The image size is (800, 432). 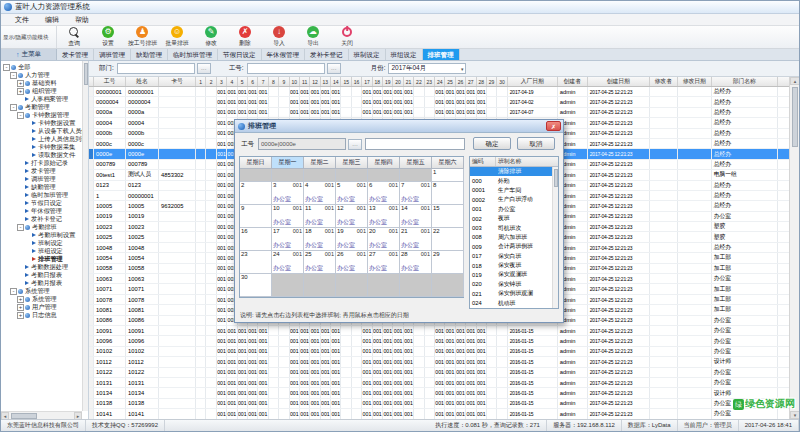 I want to click on calendar-day-cell: 29, so click(x=448, y=262).